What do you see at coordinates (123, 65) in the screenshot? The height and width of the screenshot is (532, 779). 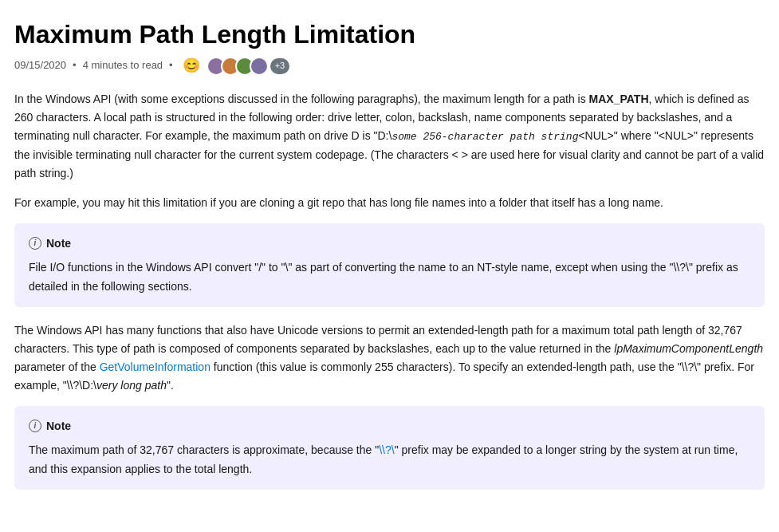 I see `meta-read-time: 4 minutes to read` at bounding box center [123, 65].